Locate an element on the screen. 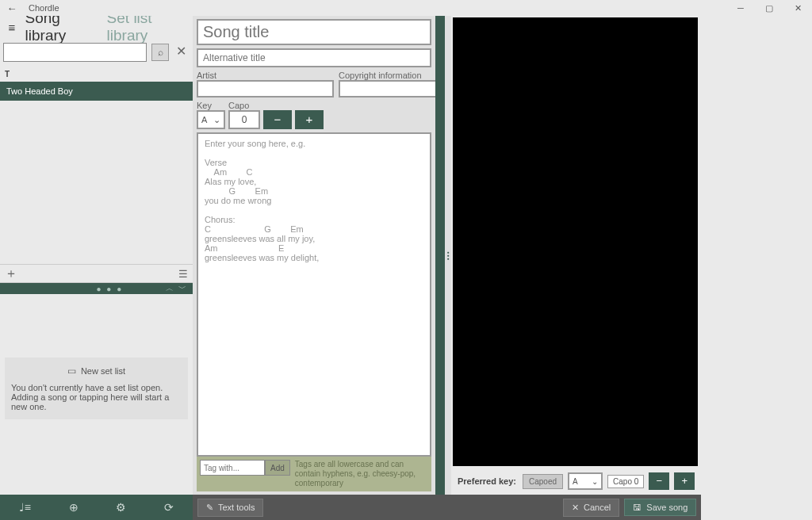 The image size is (812, 520). capo-label: Capo is located at coordinates (244, 105).